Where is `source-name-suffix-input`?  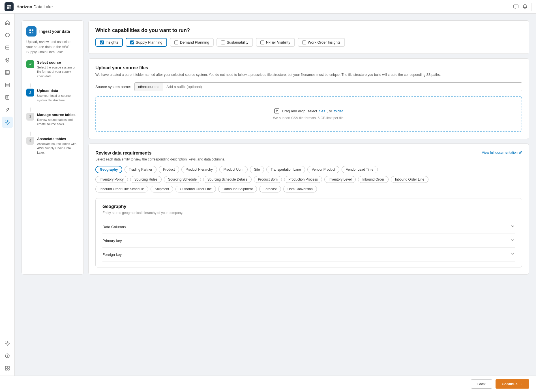
source-name-suffix-input is located at coordinates (342, 87).